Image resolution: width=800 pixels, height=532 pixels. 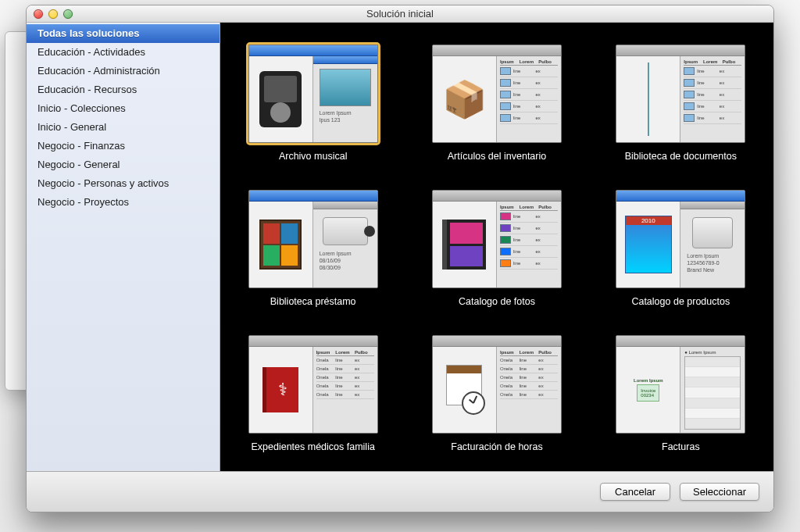 What do you see at coordinates (712, 233) in the screenshot?
I see `printer-icon` at bounding box center [712, 233].